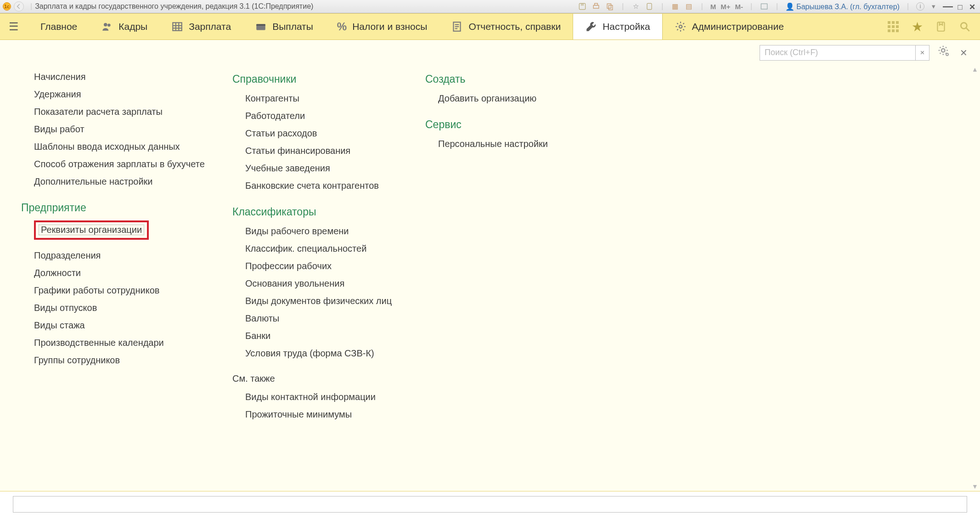 The image size is (980, 519). Describe the element at coordinates (94, 181) in the screenshot. I see `link-additional-settings: Дополнительные настройки` at that location.